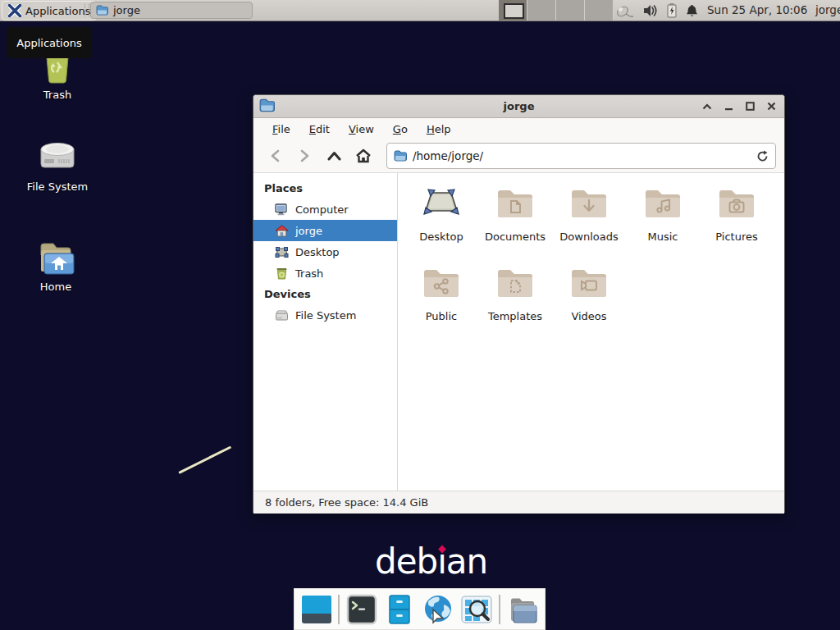 Image resolution: width=840 pixels, height=630 pixels. What do you see at coordinates (515, 220) in the screenshot?
I see `file-item-documents: Documents` at bounding box center [515, 220].